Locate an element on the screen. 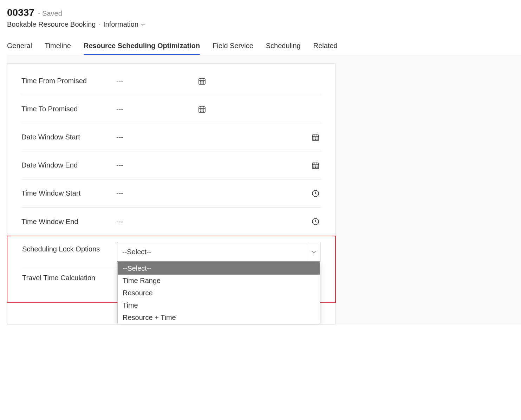  dropdown-option-resource: Resource is located at coordinates (219, 293).